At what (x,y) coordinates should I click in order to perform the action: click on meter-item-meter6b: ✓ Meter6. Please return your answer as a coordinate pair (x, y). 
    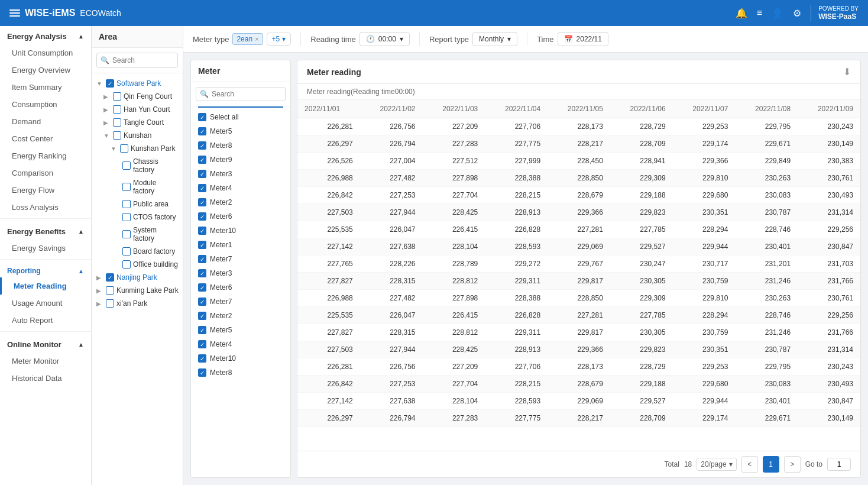
    Looking at the image, I should click on (241, 287).